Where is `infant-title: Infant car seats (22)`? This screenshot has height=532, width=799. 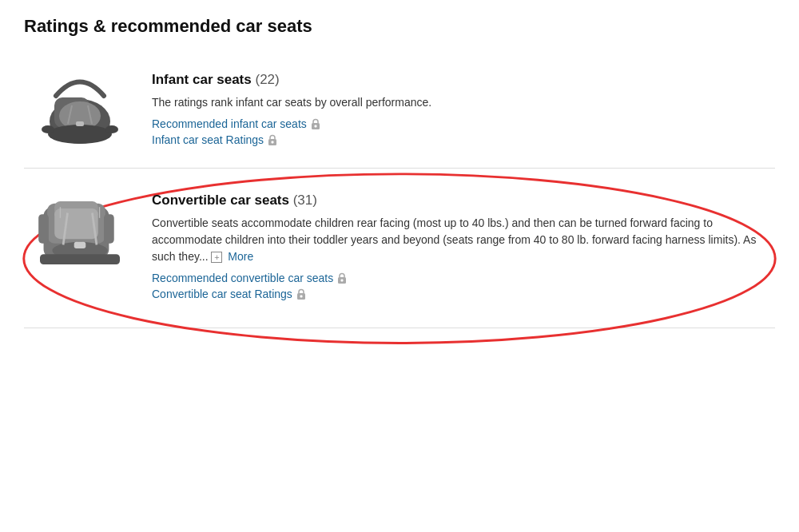
infant-title: Infant car seats (22) is located at coordinates (463, 80).